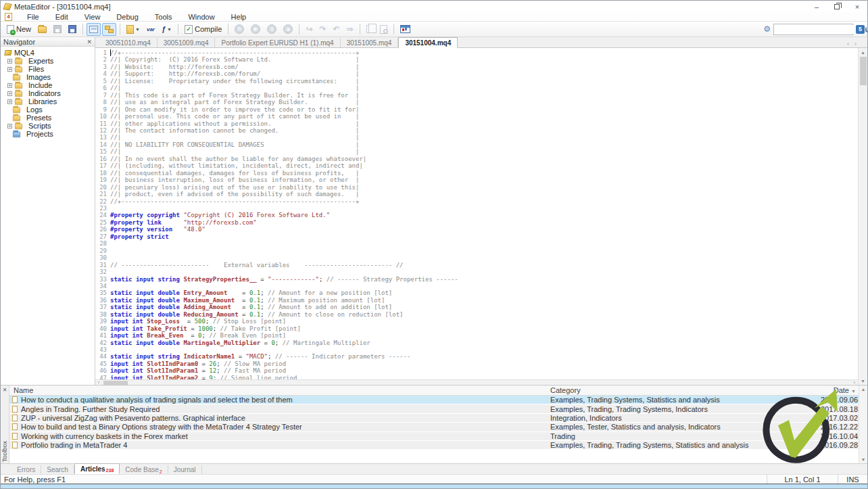  Describe the element at coordinates (309, 30) in the screenshot. I see `step-into-button: ↪` at that location.